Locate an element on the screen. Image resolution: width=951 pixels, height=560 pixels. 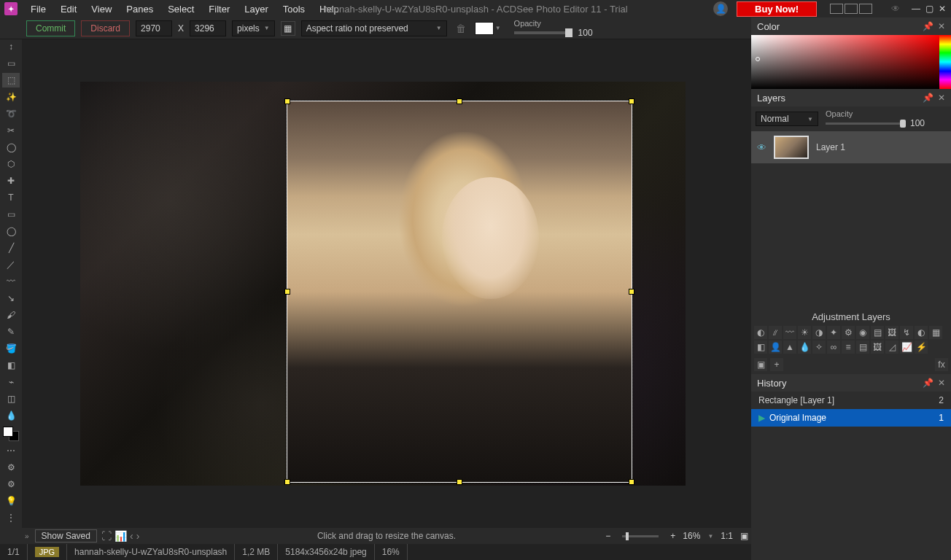
layout-1-button is located at coordinates (837, 9).